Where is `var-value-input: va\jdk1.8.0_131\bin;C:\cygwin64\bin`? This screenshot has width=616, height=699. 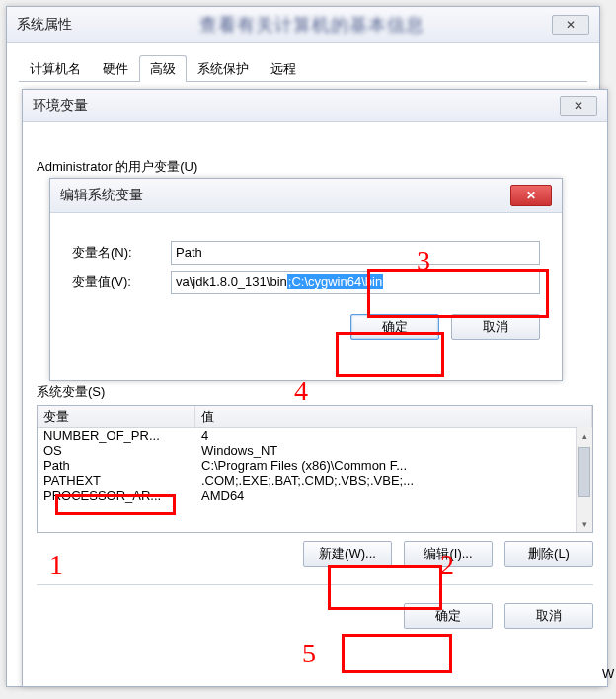 var-value-input: va\jdk1.8.0_131\bin;C:\cygwin64\bin is located at coordinates (355, 282).